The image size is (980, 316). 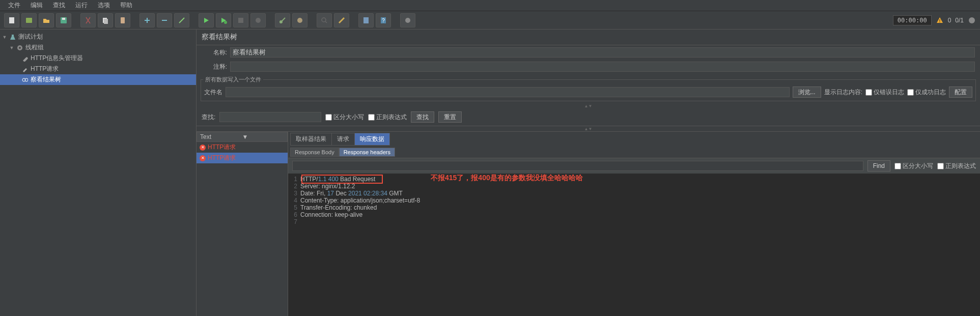 I want to click on line-number: 3, so click(x=295, y=193).